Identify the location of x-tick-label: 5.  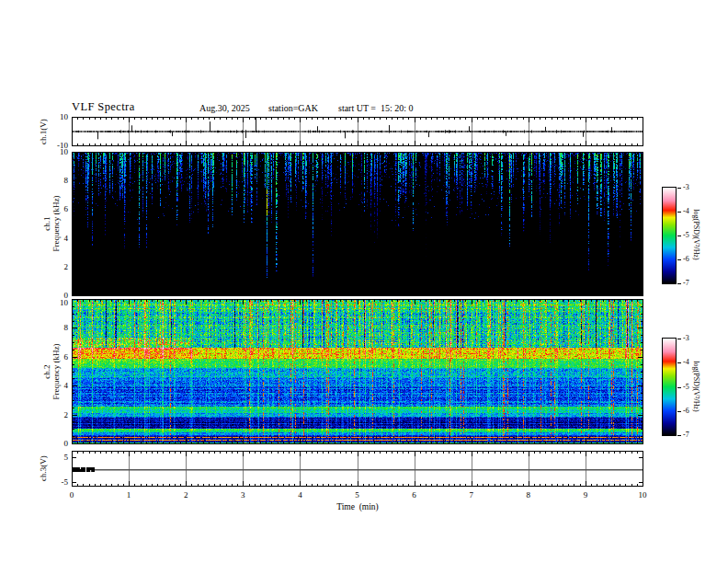
(358, 495).